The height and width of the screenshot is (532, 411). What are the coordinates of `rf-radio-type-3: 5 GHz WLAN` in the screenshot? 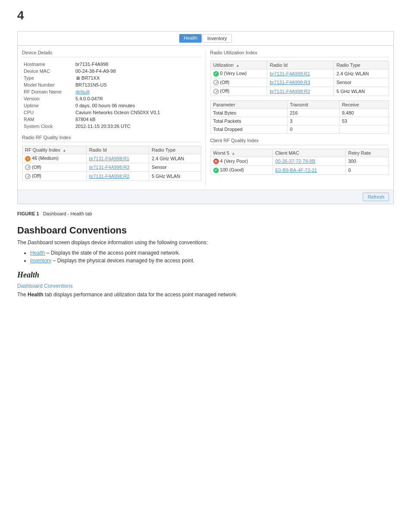 It's located at (175, 177).